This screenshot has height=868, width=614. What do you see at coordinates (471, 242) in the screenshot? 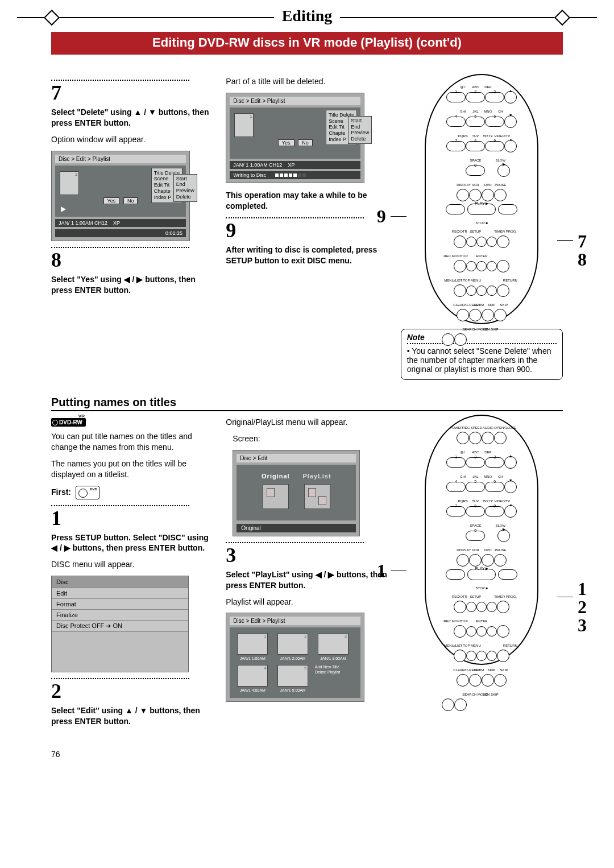
I see `setup` at bounding box center [471, 242].